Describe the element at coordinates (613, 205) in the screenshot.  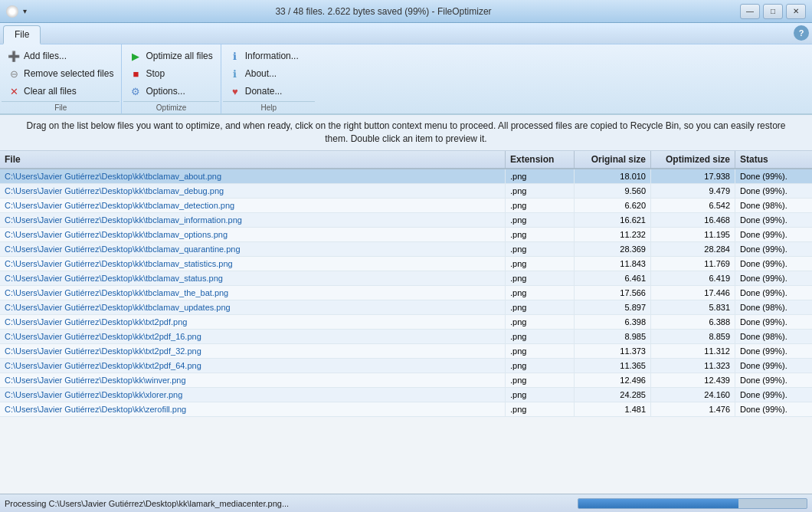
I see `original-size-cell: 6.620` at that location.